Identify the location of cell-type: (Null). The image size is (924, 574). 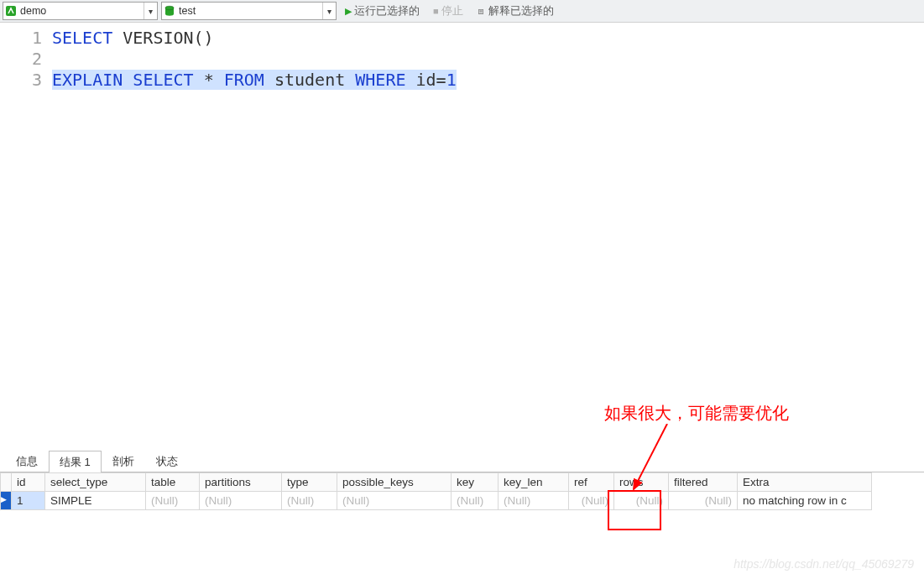
(310, 501).